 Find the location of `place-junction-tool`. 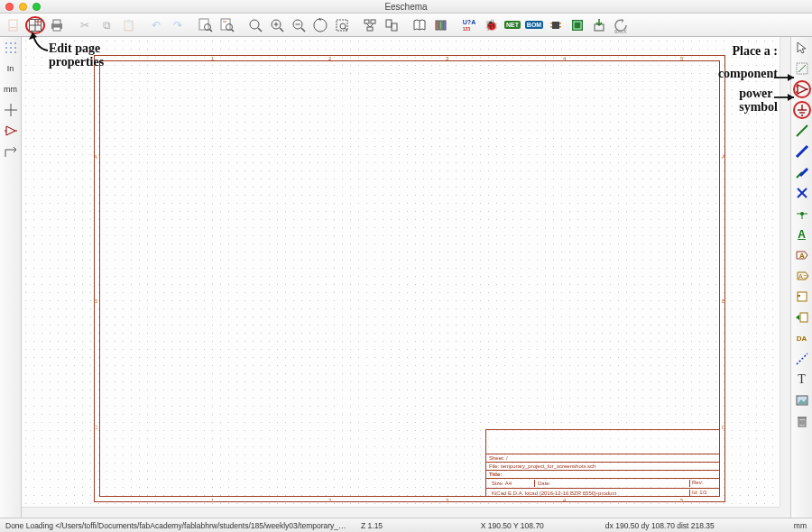

place-junction-tool is located at coordinates (802, 214).